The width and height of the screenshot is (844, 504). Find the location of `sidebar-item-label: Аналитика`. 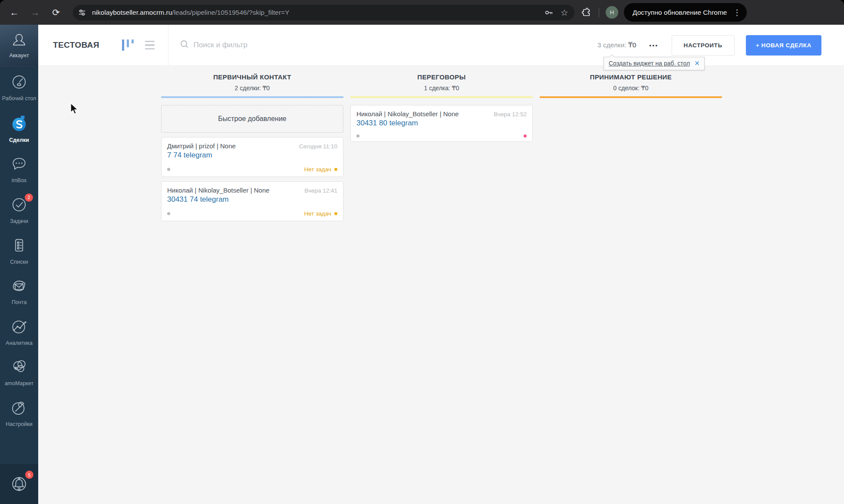

sidebar-item-label: Аналитика is located at coordinates (19, 344).